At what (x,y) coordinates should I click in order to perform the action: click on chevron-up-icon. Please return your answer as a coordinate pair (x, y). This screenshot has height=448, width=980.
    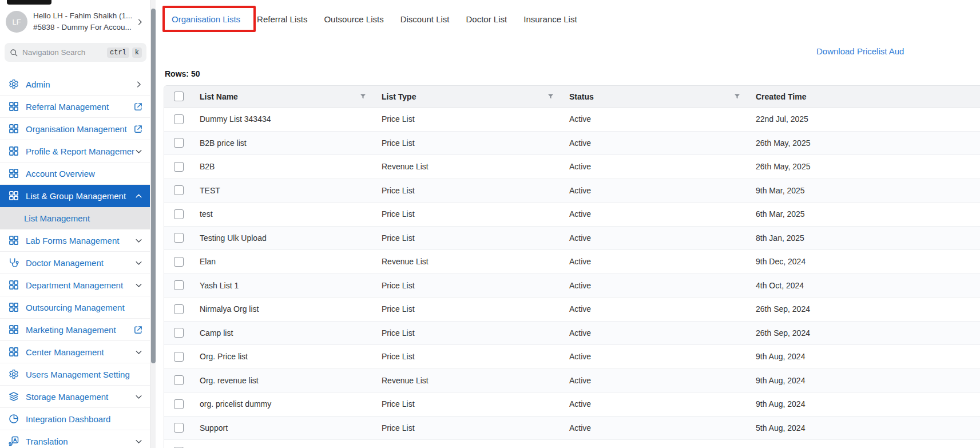
    Looking at the image, I should click on (138, 196).